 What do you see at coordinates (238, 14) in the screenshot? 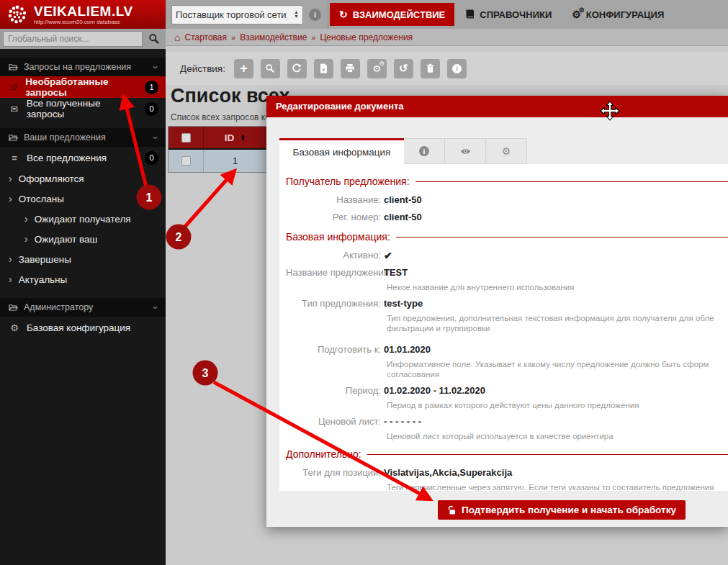
I see `supplier-select: Поставщик торговой сети ▲▼` at bounding box center [238, 14].